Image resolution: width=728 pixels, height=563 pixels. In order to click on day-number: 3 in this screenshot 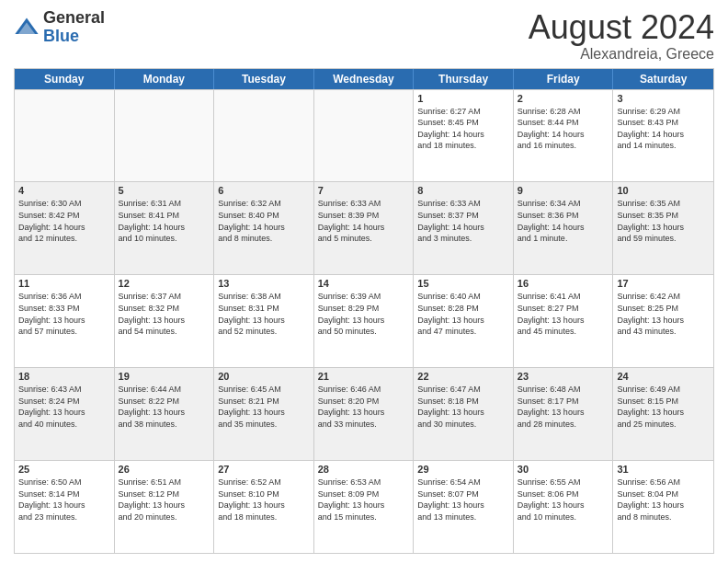, I will do `click(664, 98)`.